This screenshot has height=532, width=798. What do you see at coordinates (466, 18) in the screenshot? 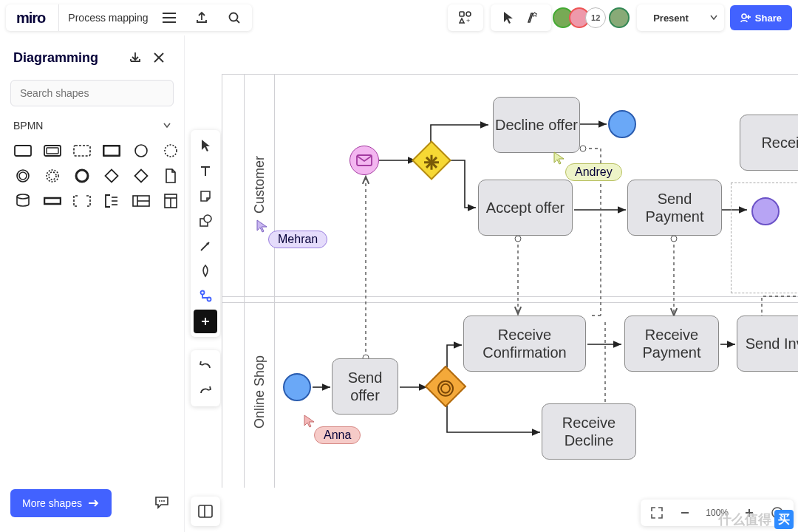
I see `apps-icon: +` at bounding box center [466, 18].